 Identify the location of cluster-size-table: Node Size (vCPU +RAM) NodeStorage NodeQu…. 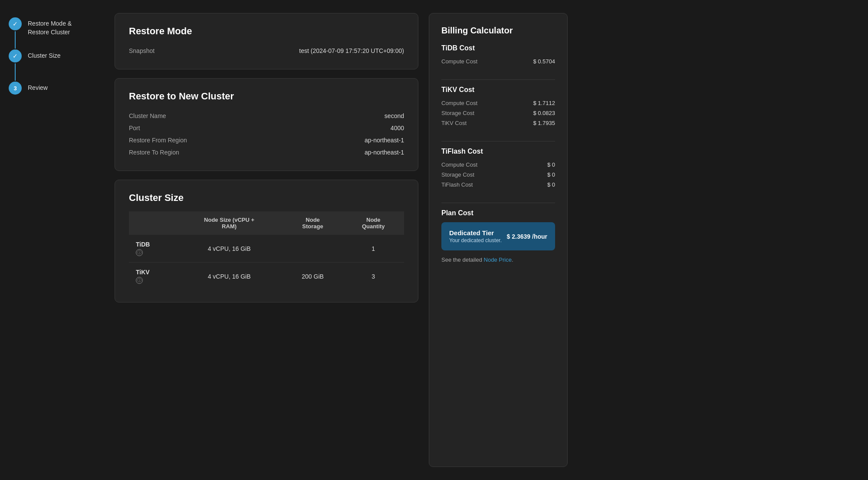
(266, 251).